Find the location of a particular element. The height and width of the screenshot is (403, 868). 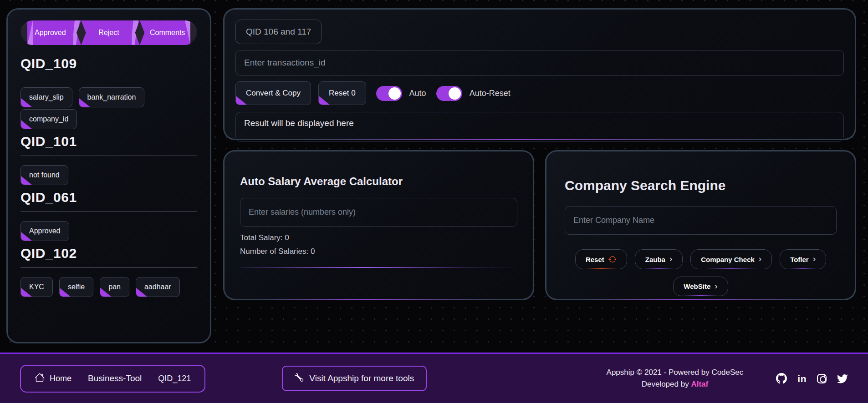

copyright-text: Appship © 2021 - Powered by CodeSec is located at coordinates (675, 373).